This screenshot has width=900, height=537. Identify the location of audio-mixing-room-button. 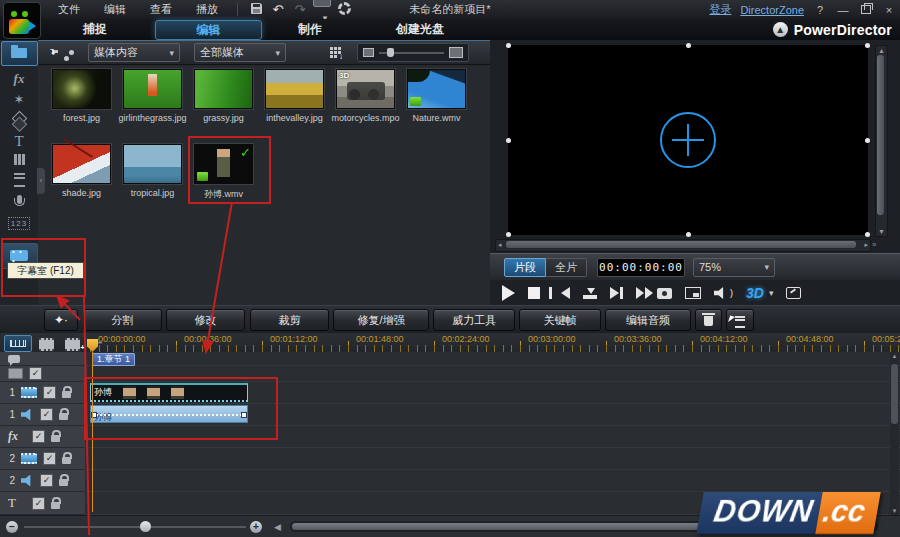
(19, 182).